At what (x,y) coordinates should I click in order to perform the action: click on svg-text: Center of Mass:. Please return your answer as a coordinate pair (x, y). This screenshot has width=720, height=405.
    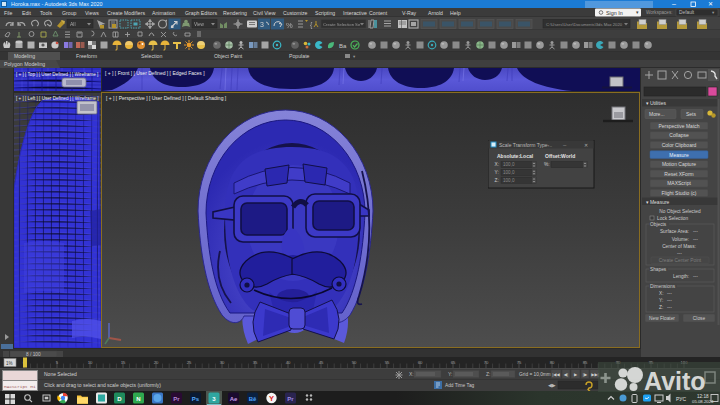
    Looking at the image, I should click on (679, 246).